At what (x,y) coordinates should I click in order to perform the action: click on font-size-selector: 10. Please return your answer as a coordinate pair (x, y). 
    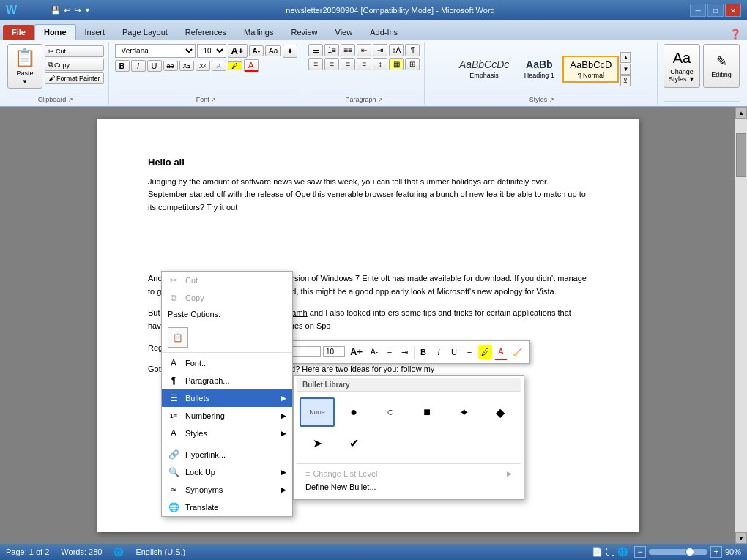
    Looking at the image, I should click on (212, 51).